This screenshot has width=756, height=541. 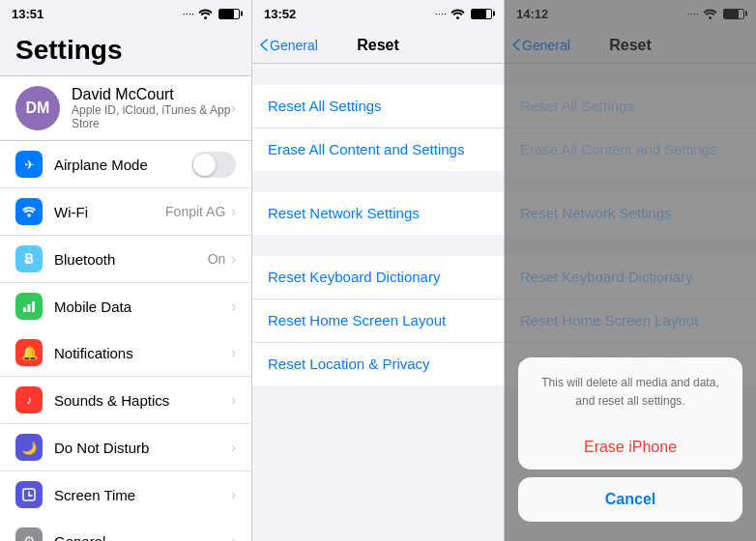 What do you see at coordinates (126, 51) in the screenshot?
I see `page-title: Settings` at bounding box center [126, 51].